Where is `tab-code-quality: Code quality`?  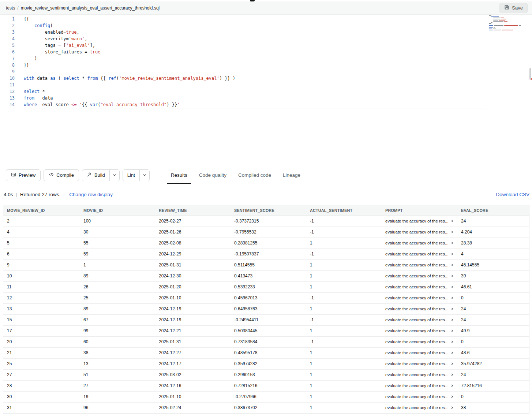
tab-code-quality: Code quality is located at coordinates (213, 175).